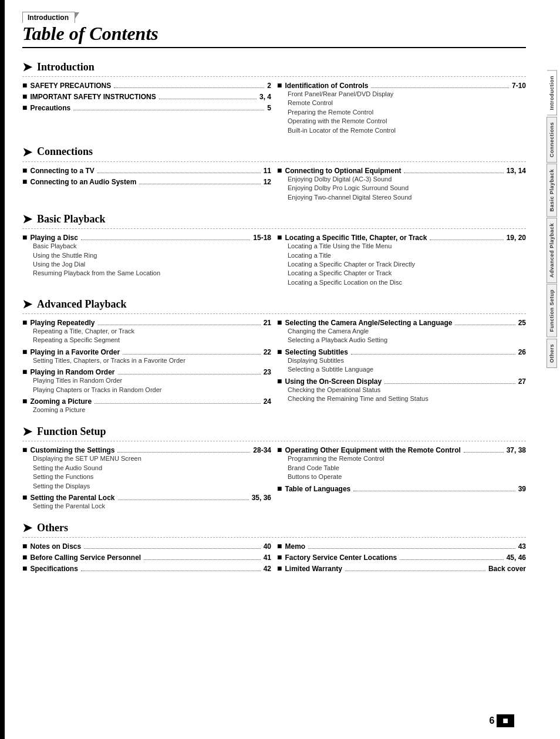  What do you see at coordinates (147, 331) in the screenshot?
I see `toc-entry-left-3-0: ■ Playing Repeatedly 21Repeating a Title…` at bounding box center [147, 331].